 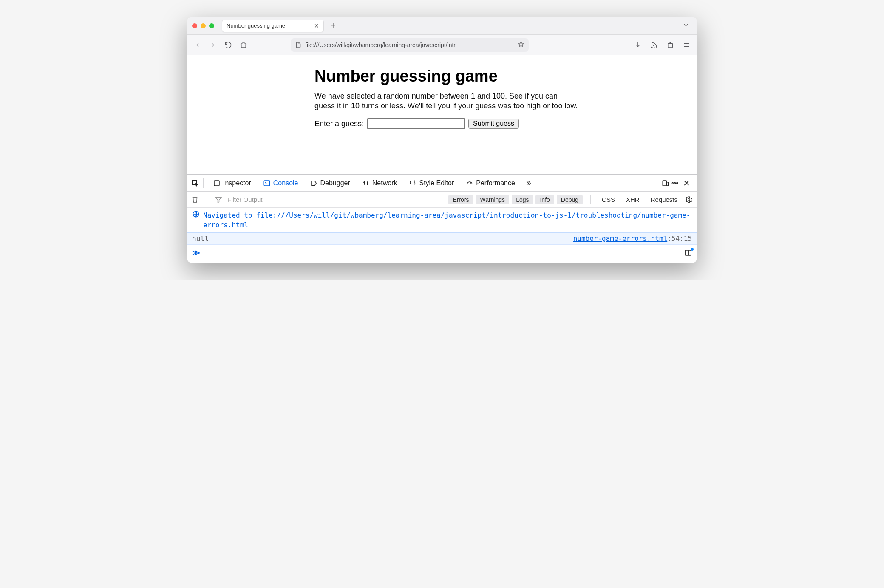 What do you see at coordinates (416, 124) in the screenshot?
I see `guess-input` at bounding box center [416, 124].